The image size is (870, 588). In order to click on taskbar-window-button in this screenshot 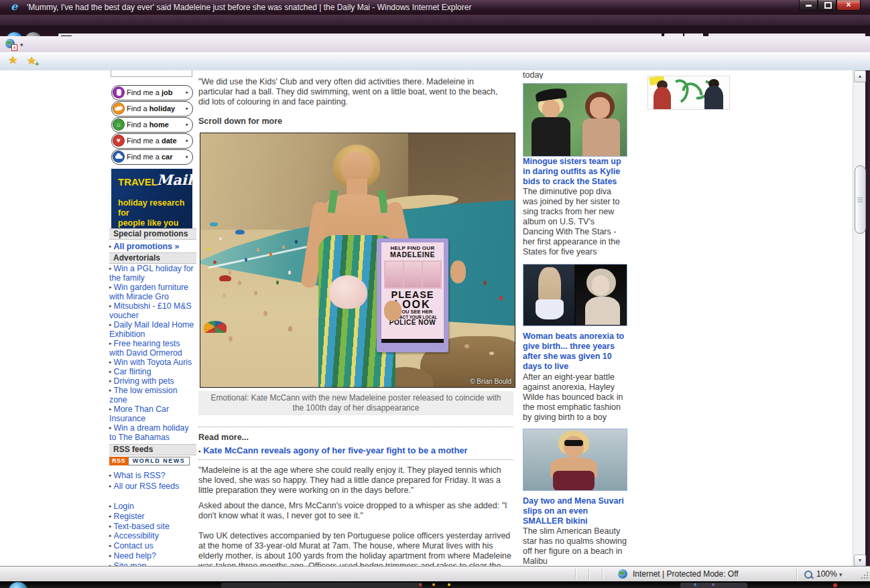, I will do `click(322, 585)`.